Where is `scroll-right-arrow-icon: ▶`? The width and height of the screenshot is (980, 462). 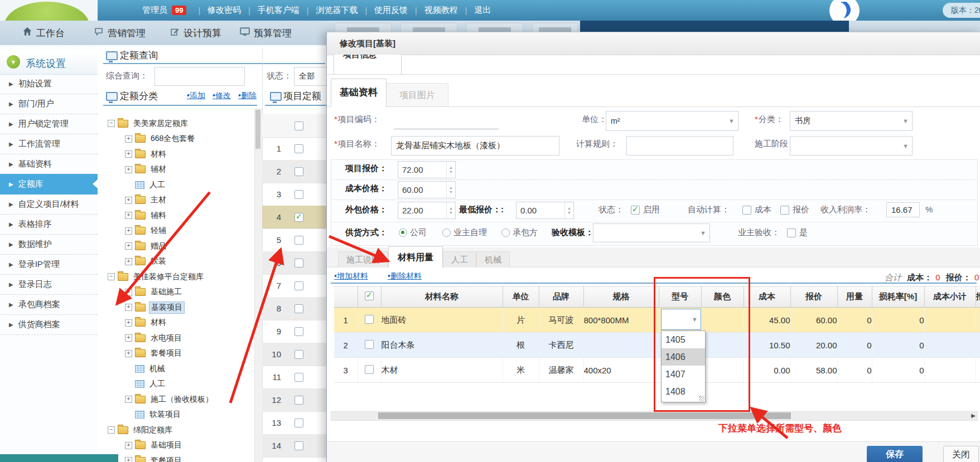
scroll-right-arrow-icon: ▶ is located at coordinates (973, 416).